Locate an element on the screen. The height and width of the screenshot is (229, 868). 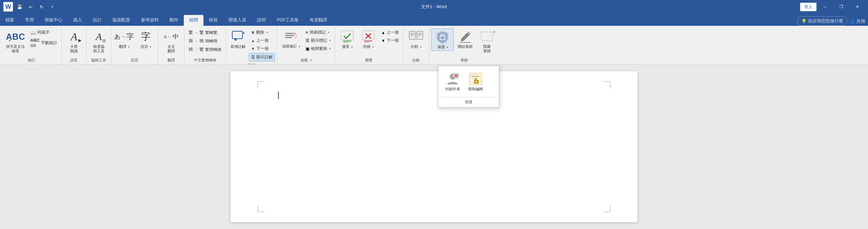
language-button: 字 語言 ▾ is located at coordinates (146, 39).